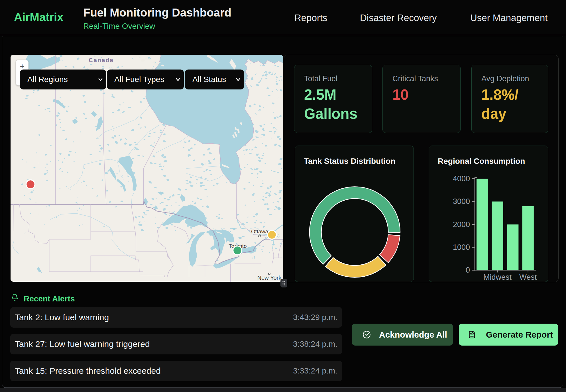  I want to click on svg-text: West, so click(528, 277).